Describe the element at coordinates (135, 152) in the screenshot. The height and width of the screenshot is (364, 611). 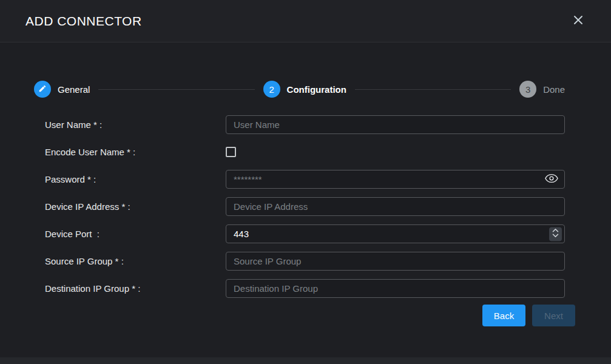
I see `encode-user-name-label: Encode User Name * :` at that location.